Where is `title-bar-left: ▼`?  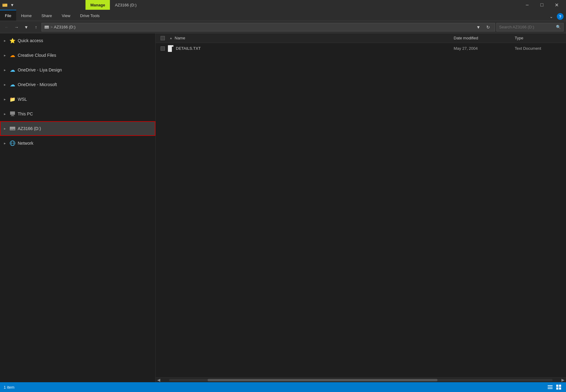
title-bar-left: ▼ is located at coordinates (9, 5).